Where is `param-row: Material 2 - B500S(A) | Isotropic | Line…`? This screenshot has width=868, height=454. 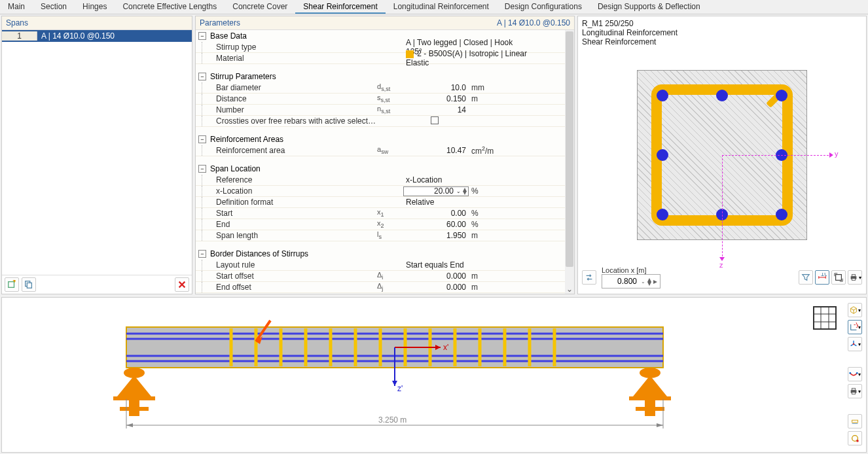
param-row: Material 2 - B500S(A) | Isotropic | Line… is located at coordinates (380, 59).